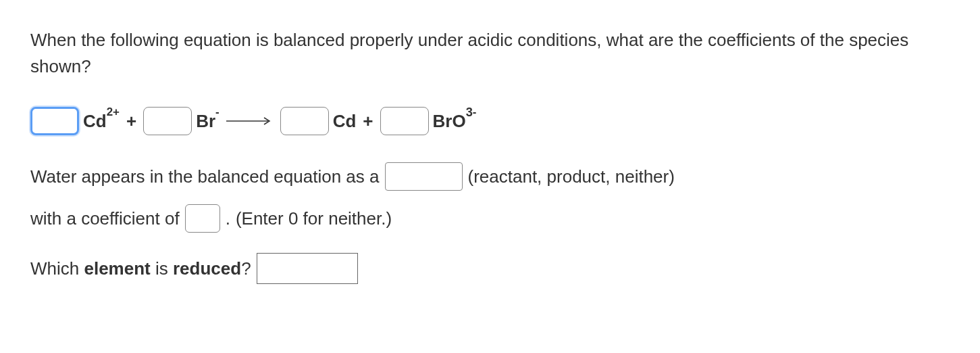 The width and height of the screenshot is (980, 353). What do you see at coordinates (203, 218) in the screenshot?
I see `water-coeff-input` at bounding box center [203, 218].